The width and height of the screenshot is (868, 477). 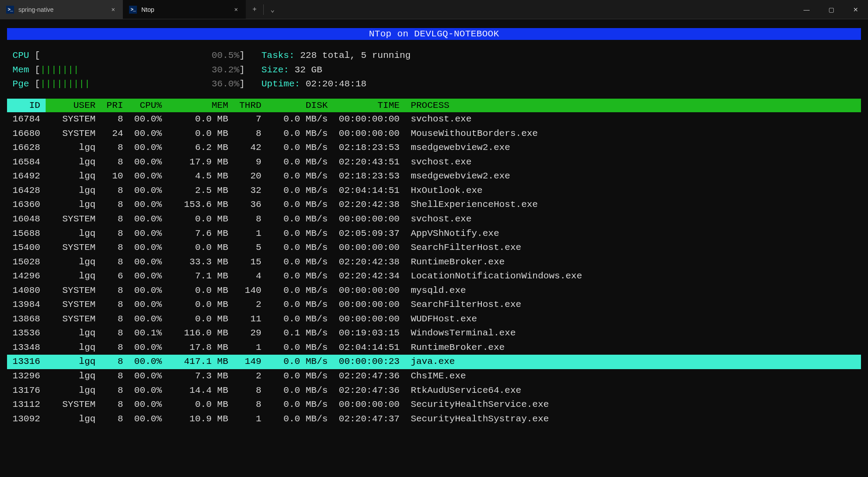 I want to click on cell-proc: java.exe, so click(x=633, y=362).